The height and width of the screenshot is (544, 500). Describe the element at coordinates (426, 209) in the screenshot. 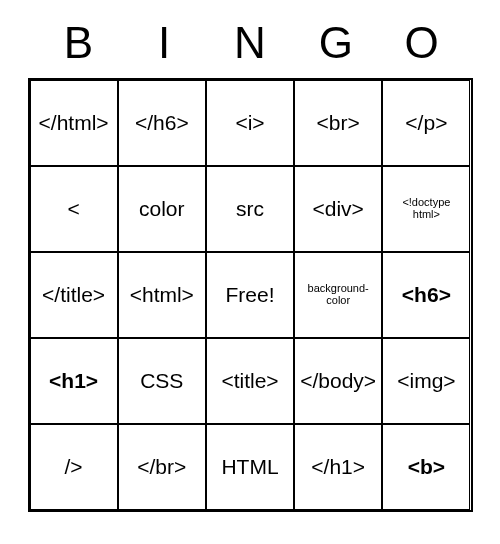

I see `bingo-cell: <!doctype html>` at that location.